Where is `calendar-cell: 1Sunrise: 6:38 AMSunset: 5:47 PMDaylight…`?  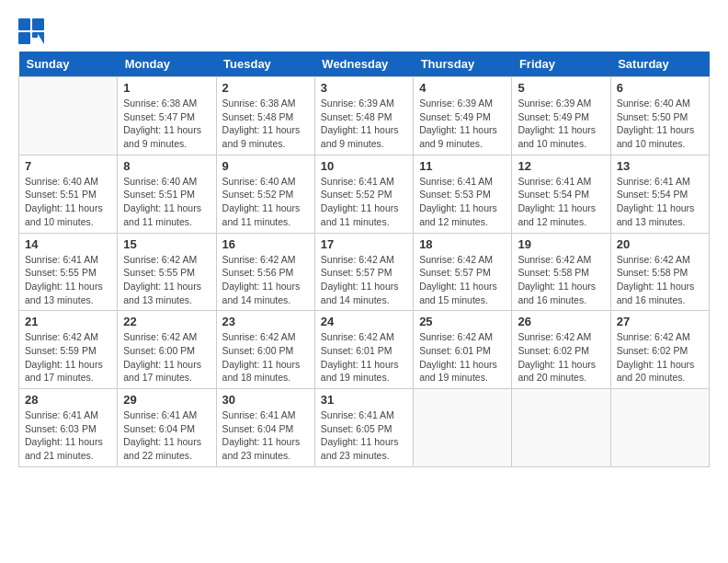
calendar-cell: 1Sunrise: 6:38 AMSunset: 5:47 PMDaylight… is located at coordinates (167, 116).